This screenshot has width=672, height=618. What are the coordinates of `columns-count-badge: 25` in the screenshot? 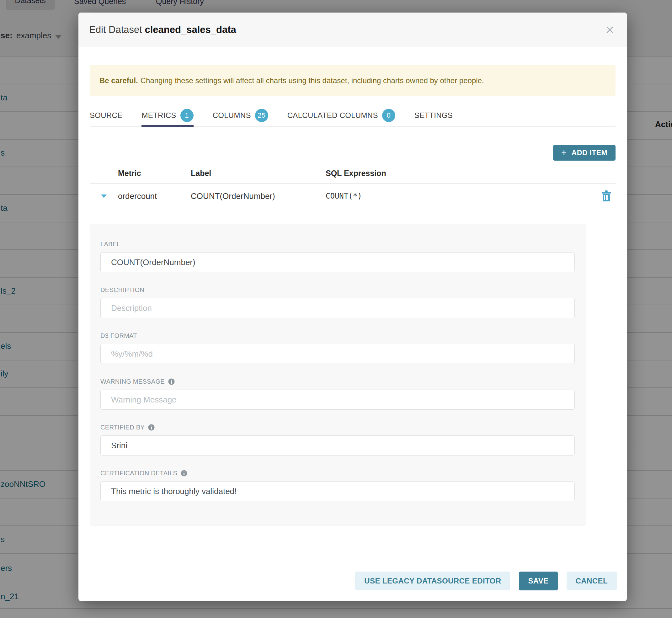 It's located at (262, 116).